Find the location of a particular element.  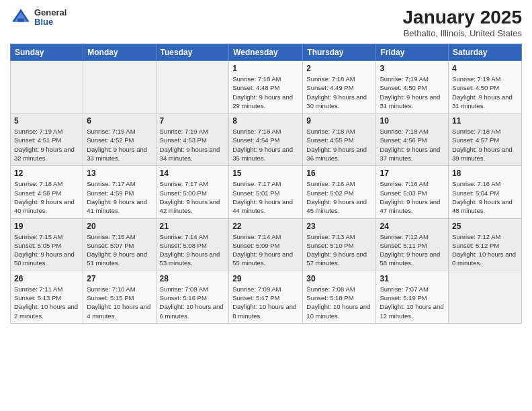

day-number: 28 is located at coordinates (193, 279).